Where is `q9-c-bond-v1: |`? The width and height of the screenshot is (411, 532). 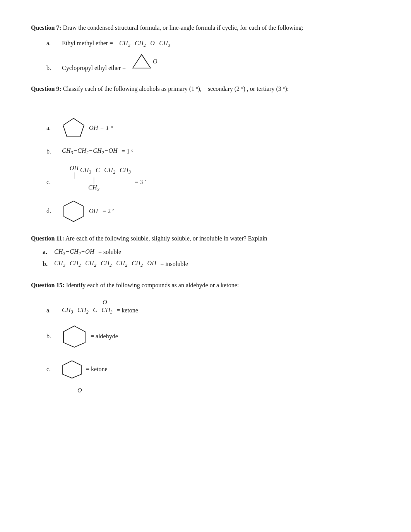 q9-c-bond-v1: | is located at coordinates (74, 176).